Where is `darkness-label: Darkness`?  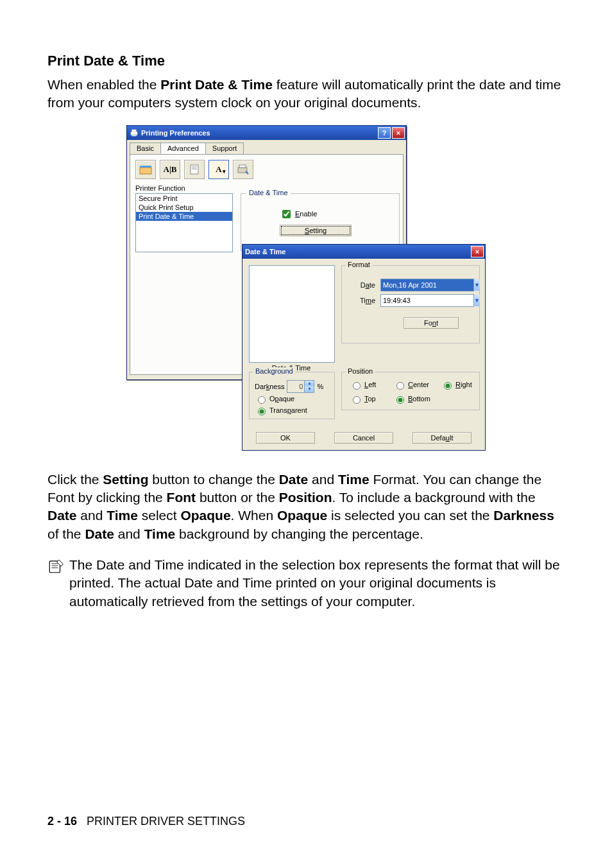 darkness-label: Darkness is located at coordinates (269, 386).